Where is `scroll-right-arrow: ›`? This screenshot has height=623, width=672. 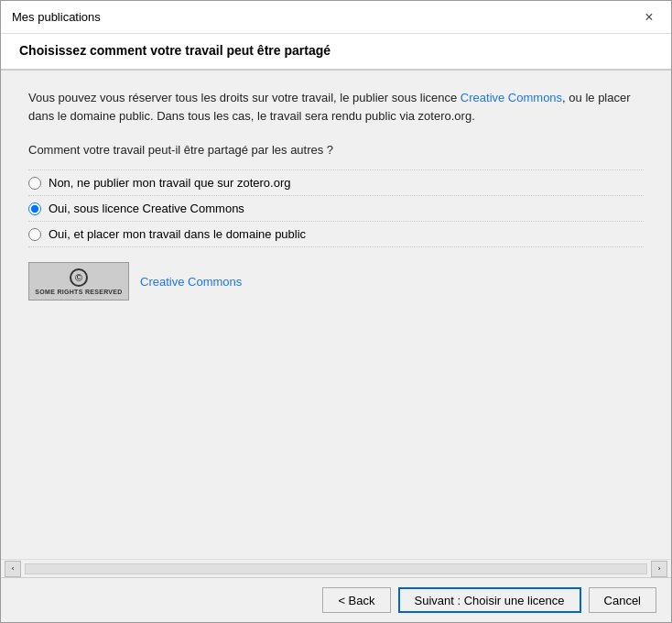
scroll-right-arrow: › is located at coordinates (659, 569).